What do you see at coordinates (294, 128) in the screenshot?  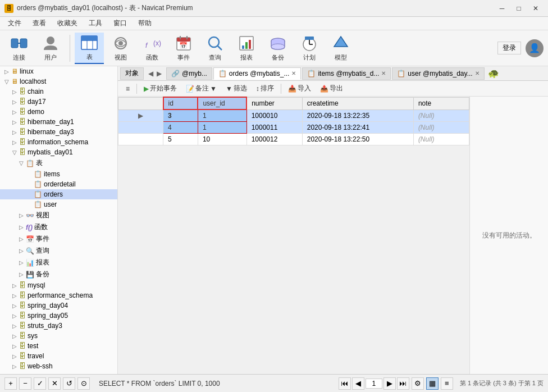 I see `table-row: 4 1 1000011 2020-09-18 13:22:41` at bounding box center [294, 128].